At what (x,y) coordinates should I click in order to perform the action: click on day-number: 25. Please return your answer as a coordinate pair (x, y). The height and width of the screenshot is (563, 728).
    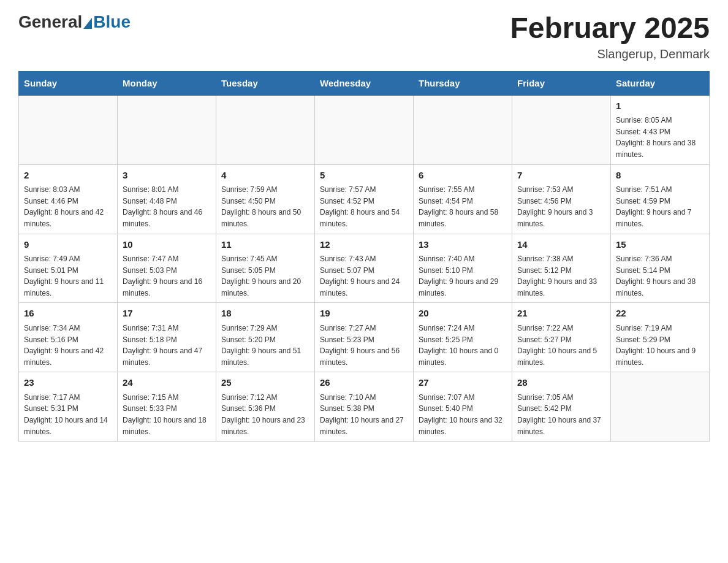
    Looking at the image, I should click on (265, 383).